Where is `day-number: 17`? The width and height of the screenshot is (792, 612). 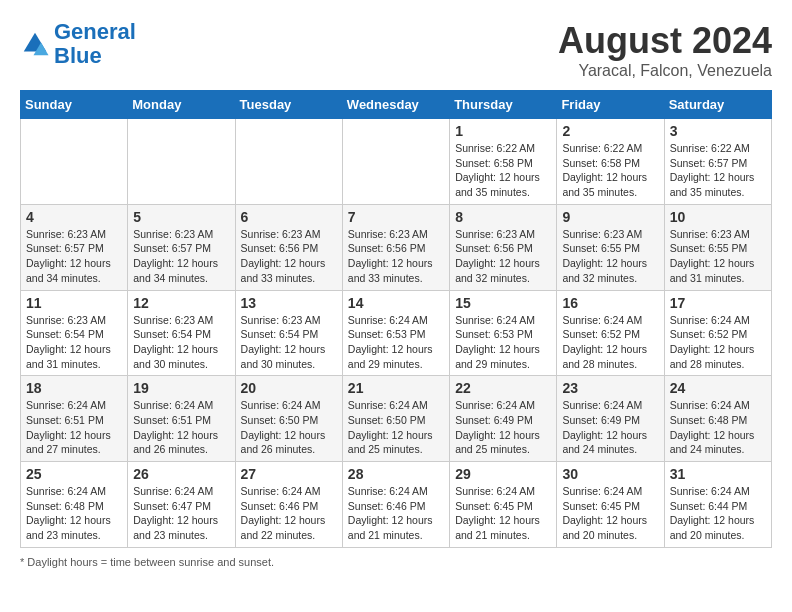 day-number: 17 is located at coordinates (718, 303).